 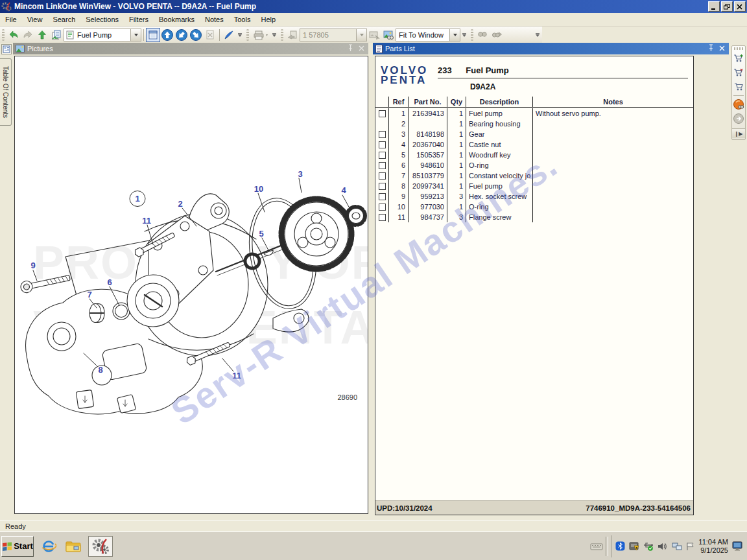 I want to click on menu-filters: Filters, so click(x=139, y=19).